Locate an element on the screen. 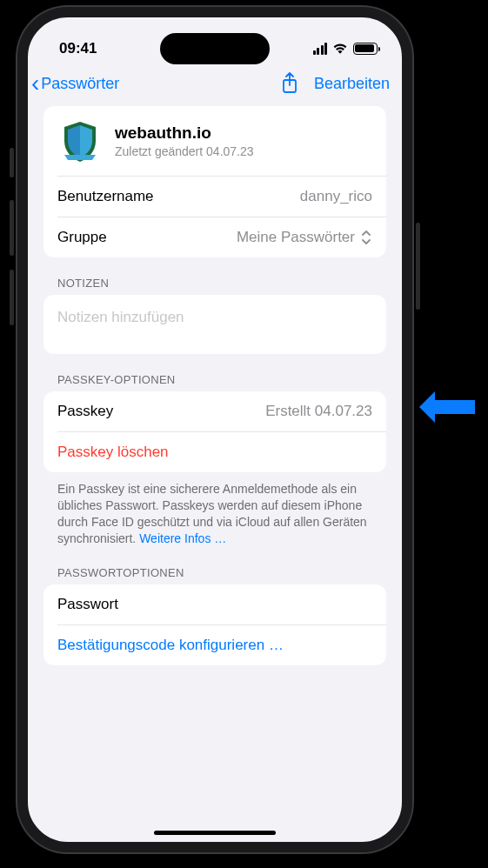 The image size is (488, 868). delete-passkey-label: Passkey löschen is located at coordinates (113, 452).